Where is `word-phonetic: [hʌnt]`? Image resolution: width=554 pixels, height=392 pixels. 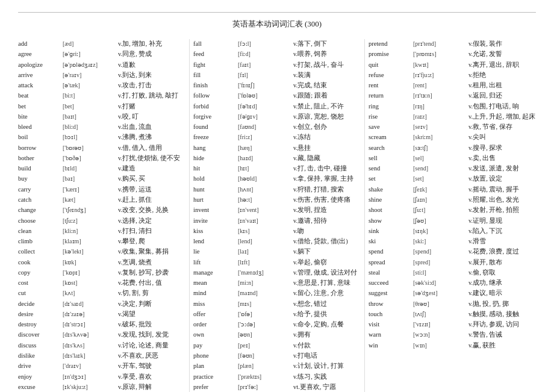 word-phonetic: [hʌnt] is located at coordinates (265, 190).